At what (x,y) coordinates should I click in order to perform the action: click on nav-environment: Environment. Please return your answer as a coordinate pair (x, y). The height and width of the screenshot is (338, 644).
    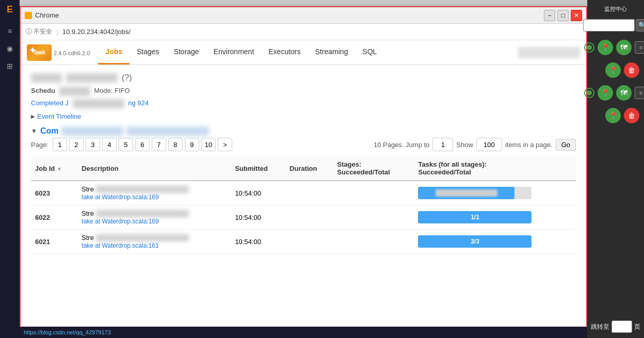
    Looking at the image, I should click on (234, 53).